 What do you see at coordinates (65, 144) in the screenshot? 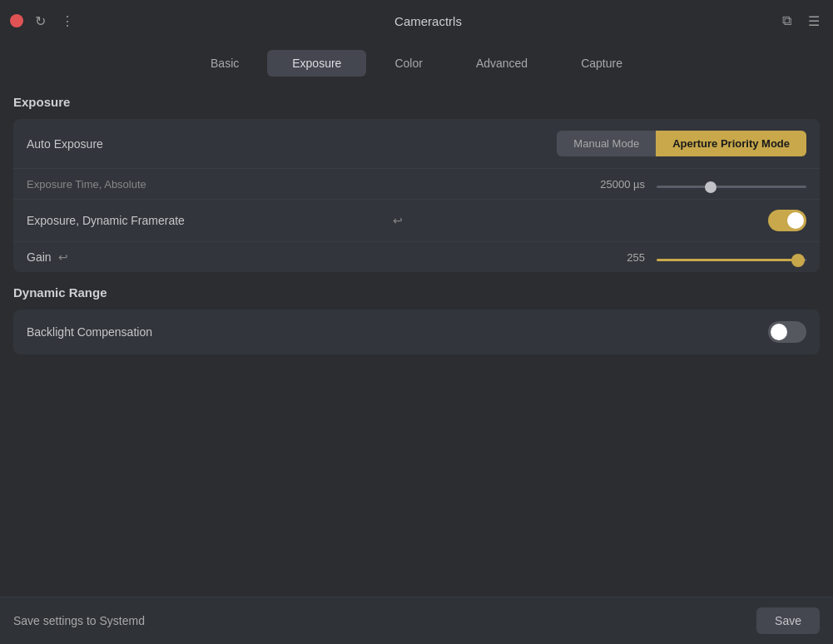
I see `auto-exposure-label: Auto Exposure` at bounding box center [65, 144].